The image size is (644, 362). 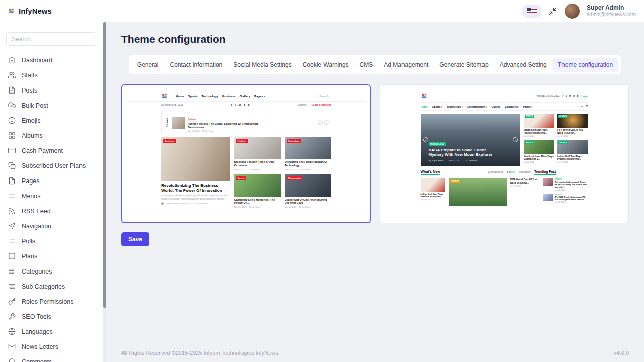 I want to click on align-justify-icon, so click(x=12, y=287).